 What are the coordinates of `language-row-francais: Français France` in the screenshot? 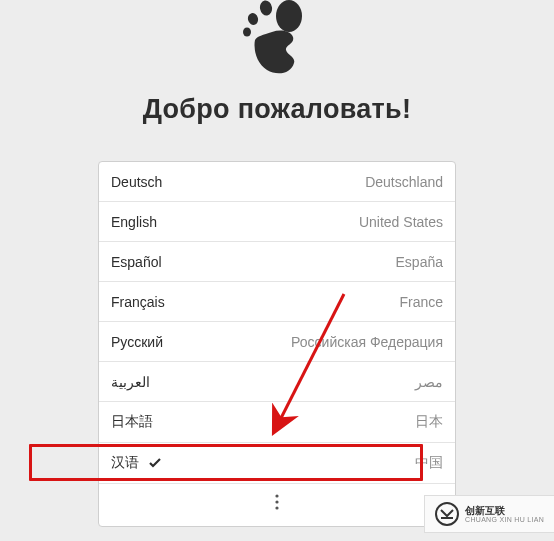 It's located at (277, 302).